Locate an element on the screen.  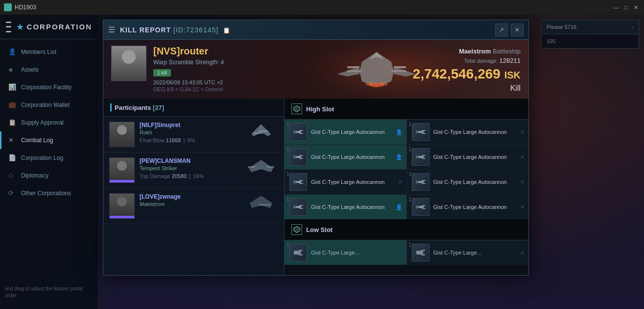
participants-count: [27] is located at coordinates (159, 108).